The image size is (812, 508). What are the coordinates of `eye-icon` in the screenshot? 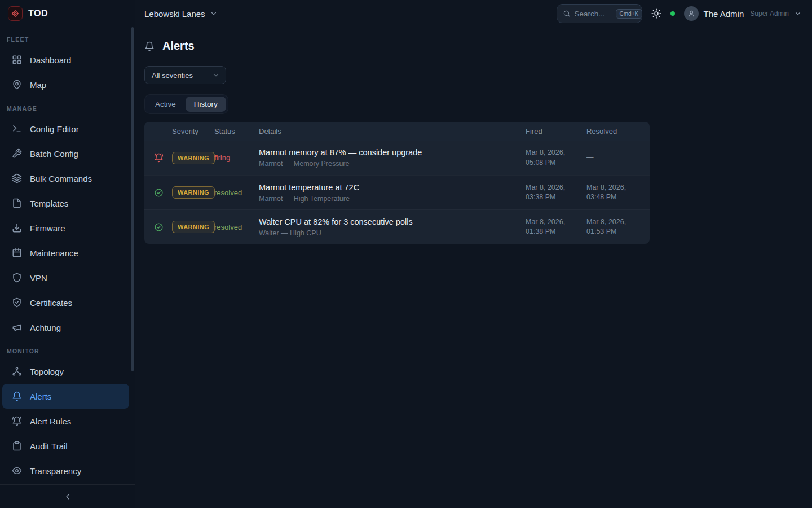 It's located at (17, 471).